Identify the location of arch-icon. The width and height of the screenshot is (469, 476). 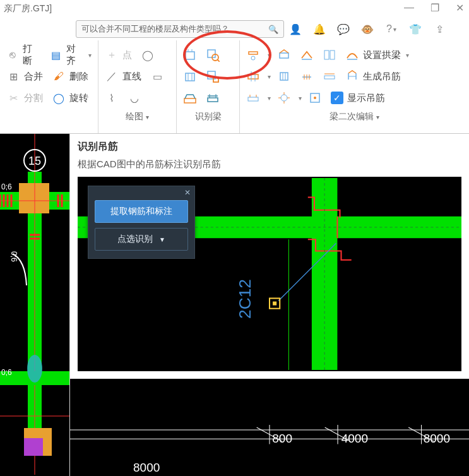
(352, 55).